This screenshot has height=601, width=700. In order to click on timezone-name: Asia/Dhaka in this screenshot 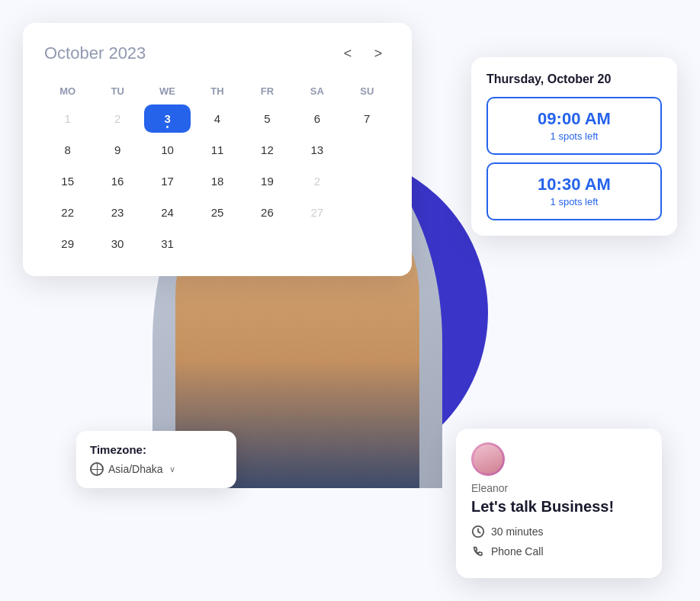, I will do `click(136, 469)`.